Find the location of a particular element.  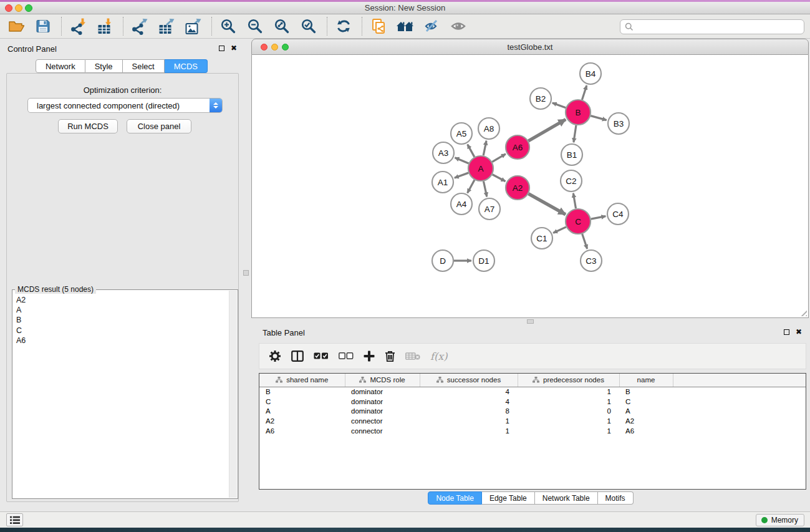

table-cell: 0 is located at coordinates (569, 412).